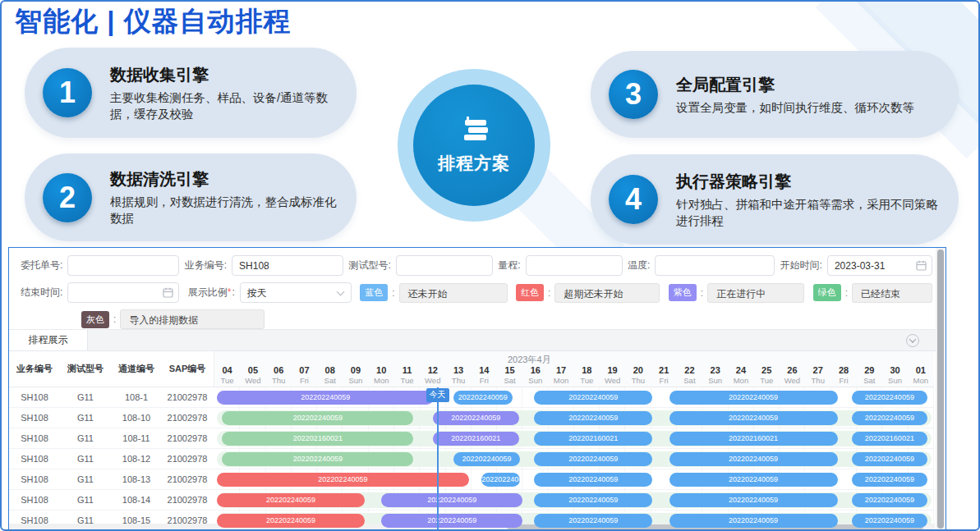 Image resolution: width=980 pixels, height=531 pixels. Describe the element at coordinates (304, 371) in the screenshot. I see `day-number: 07` at that location.